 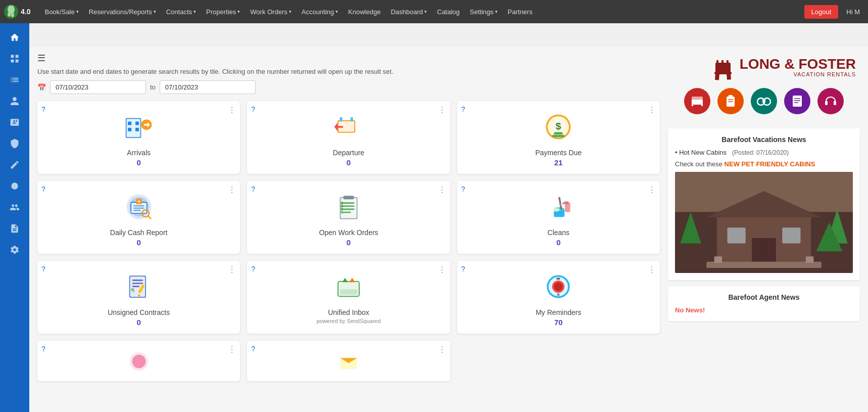 What do you see at coordinates (253, 349) in the screenshot?
I see `tile-help-bottom2: ?` at bounding box center [253, 349].